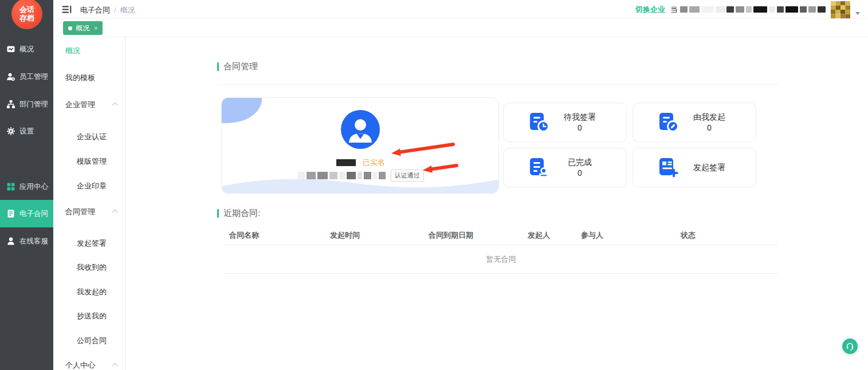 This screenshot has width=868, height=370. Describe the element at coordinates (374, 163) in the screenshot. I see `realname-badge: 已实名` at that location.